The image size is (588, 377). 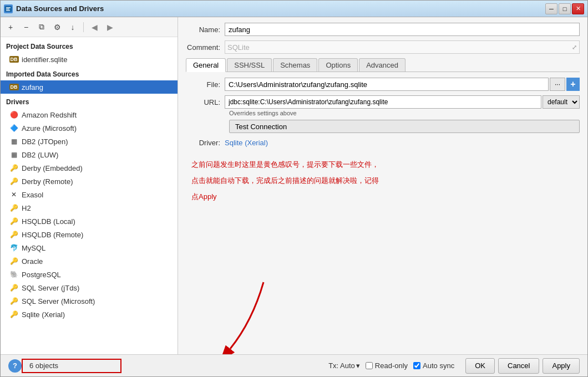 I want to click on file-label: File:, so click(x=205, y=84).